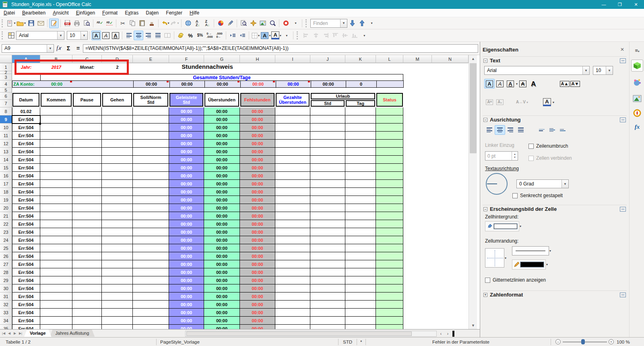 This screenshot has height=346, width=644. I want to click on cell-H32: 00:00, so click(258, 305).